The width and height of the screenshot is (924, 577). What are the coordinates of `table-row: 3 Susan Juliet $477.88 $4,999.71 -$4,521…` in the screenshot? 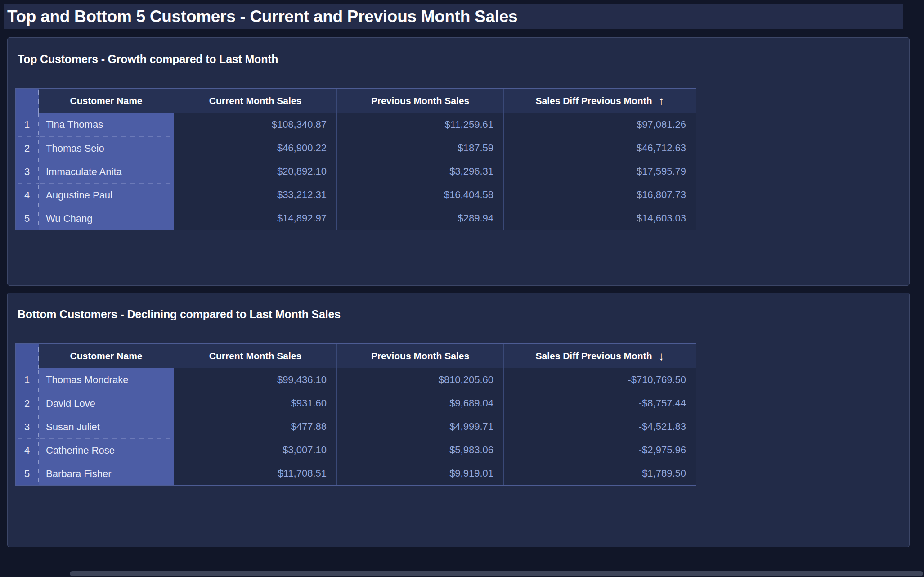 It's located at (356, 427).